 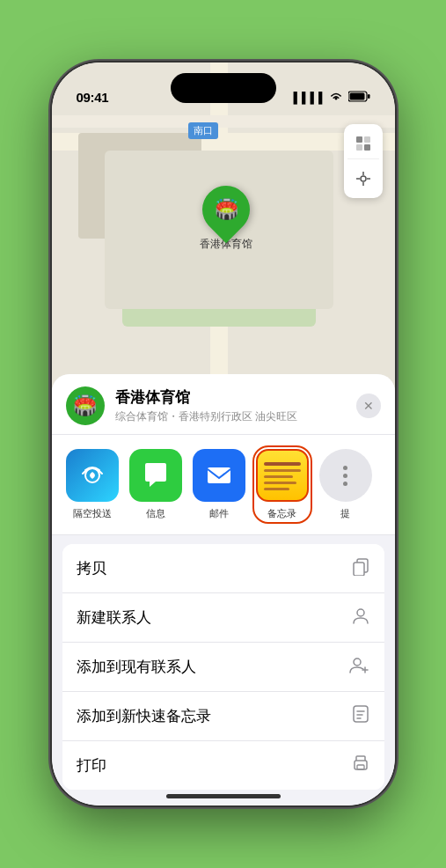 I want to click on notes-label: 备忘录, so click(x=281, y=514).